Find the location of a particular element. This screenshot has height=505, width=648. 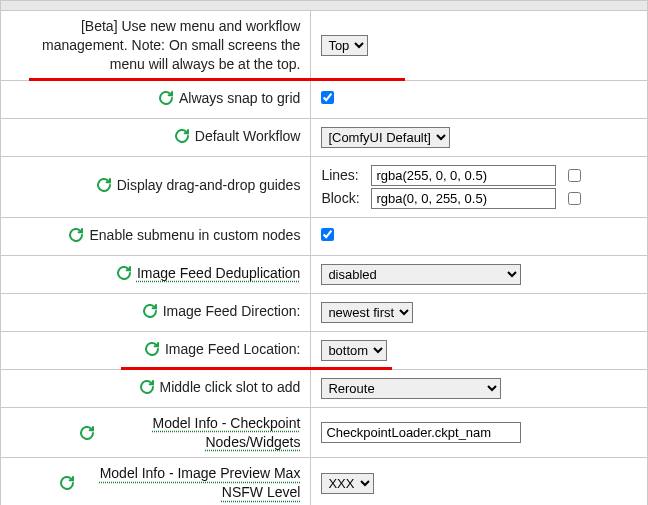

image-feed-location-select: bottom is located at coordinates (354, 350).